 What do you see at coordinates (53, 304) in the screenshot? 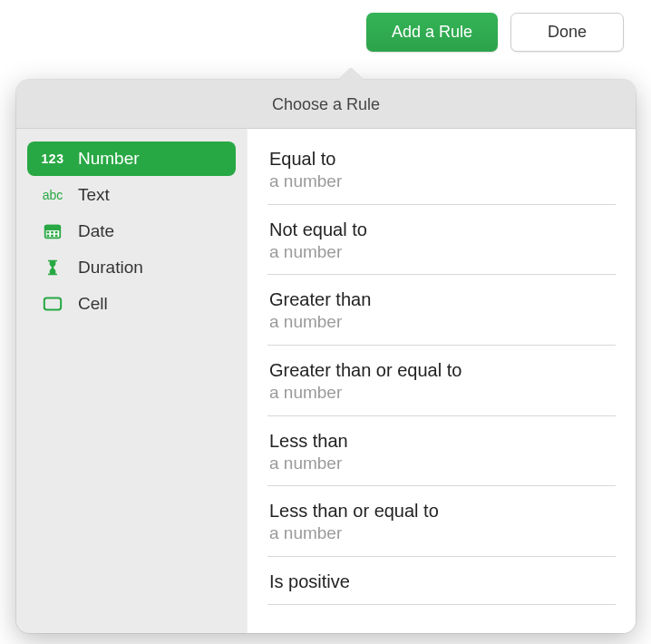
I see `cell-icon` at bounding box center [53, 304].